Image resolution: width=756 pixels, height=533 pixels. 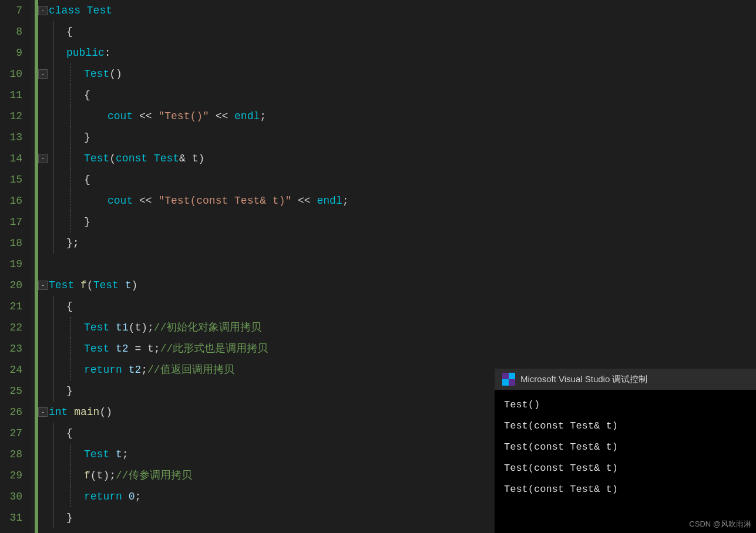 I want to click on class-name-test: Test, so click(x=100, y=11).